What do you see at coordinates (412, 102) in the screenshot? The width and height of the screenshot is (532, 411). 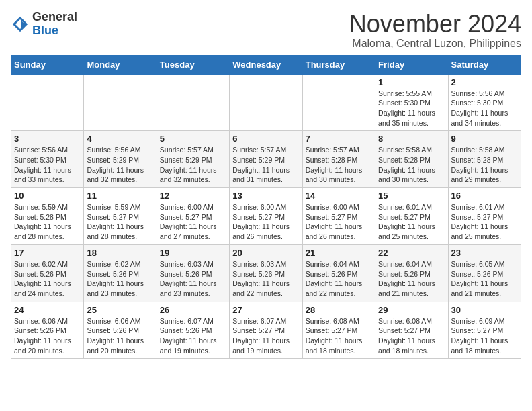 I see `calendar-cell: 1Sunrise: 5:55 AM Sunset: 5:30 PM Daylig…` at bounding box center [412, 102].